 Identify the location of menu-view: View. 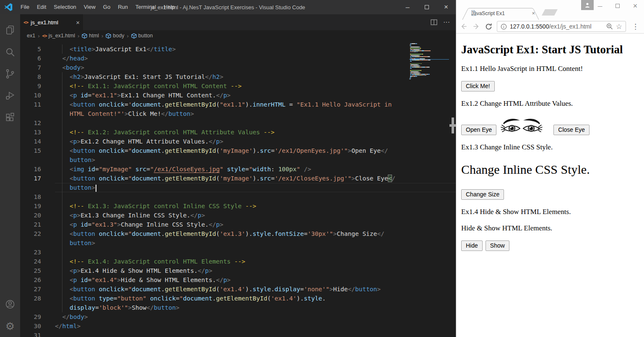
(90, 7).